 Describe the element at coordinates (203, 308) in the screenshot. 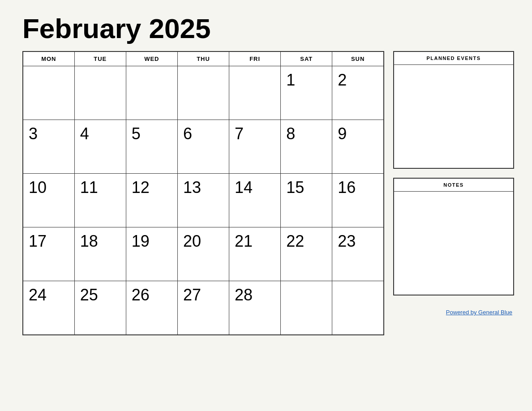

I see `calendar-week-row: 2425262728` at that location.